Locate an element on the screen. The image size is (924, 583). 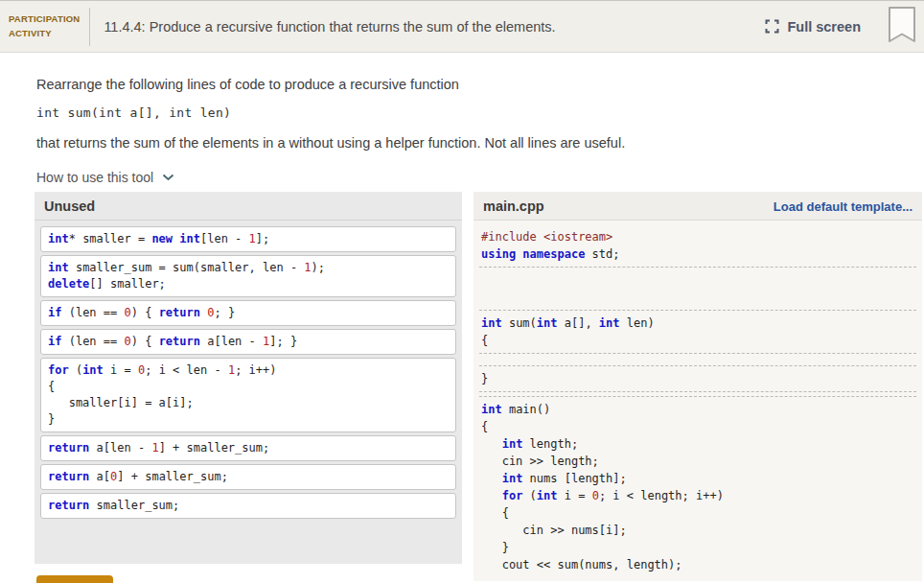
fullscreen-label: Full screen is located at coordinates (824, 27).